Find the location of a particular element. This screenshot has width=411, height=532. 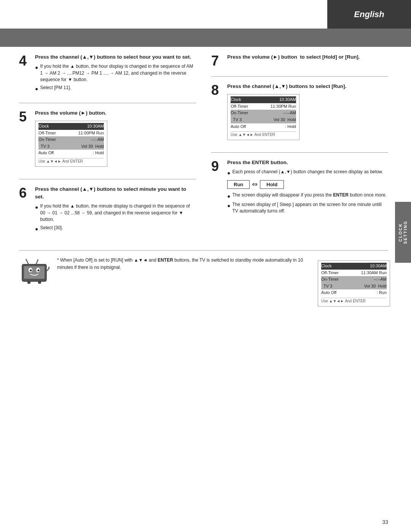

tv1-use-row: Use ▲▼◄► And ENTER is located at coordinates (71, 161).